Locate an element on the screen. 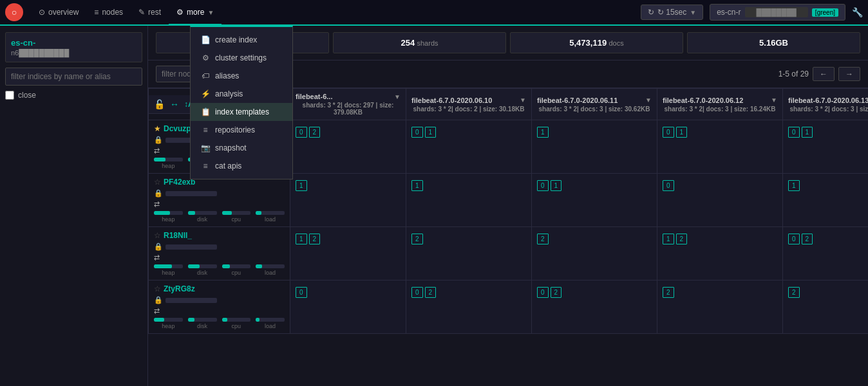 This screenshot has width=868, height=386. col-chevron-icon-2: ▼ is located at coordinates (648, 100).